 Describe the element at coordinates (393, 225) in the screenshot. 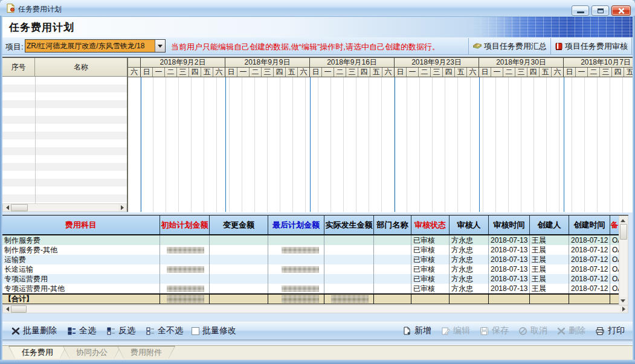

I see `column-header-6: 部门名称` at that location.